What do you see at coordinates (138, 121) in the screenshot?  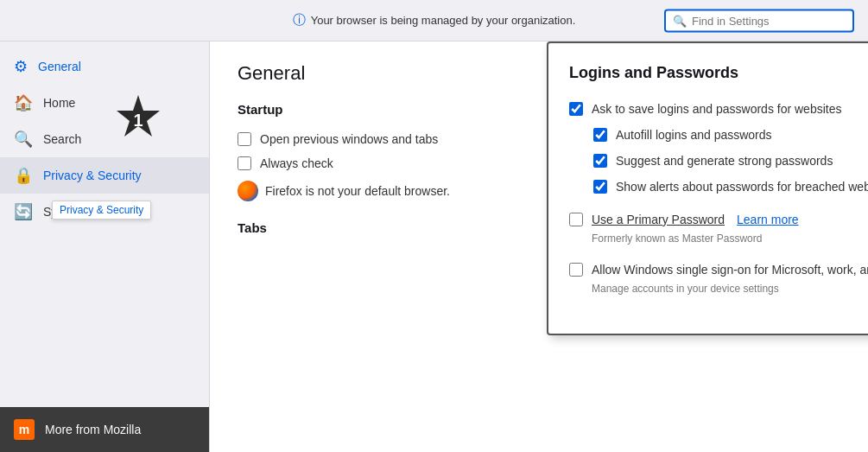 I see `badge-1-number: 1` at bounding box center [138, 121].